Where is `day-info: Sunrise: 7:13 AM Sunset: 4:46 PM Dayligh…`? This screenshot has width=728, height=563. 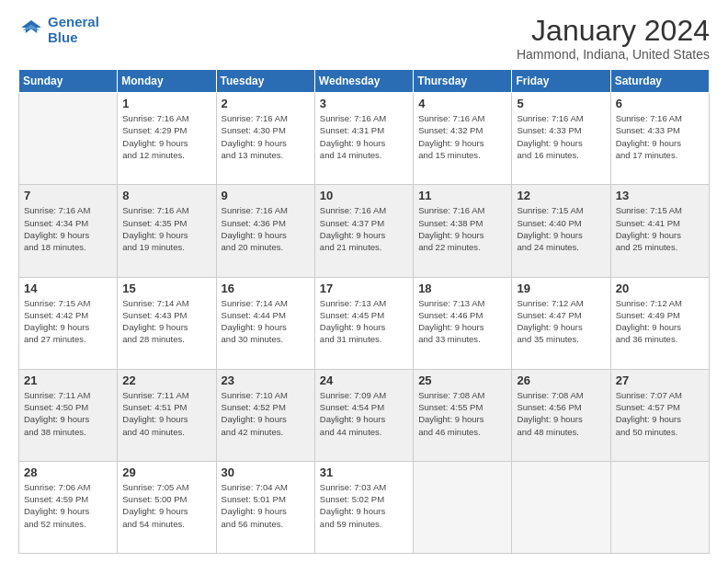
day-info: Sunrise: 7:13 AM Sunset: 4:46 PM Dayligh… is located at coordinates (462, 322).